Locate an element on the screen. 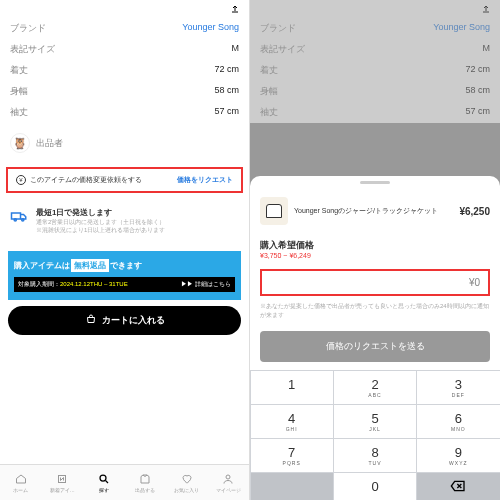  sleeve-value: 57 cm is located at coordinates (226, 112).